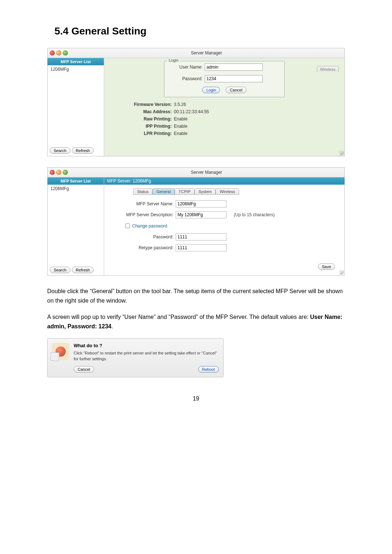 This screenshot has height=554, width=392. Describe the element at coordinates (327, 267) in the screenshot. I see `save-button: Save` at that location.